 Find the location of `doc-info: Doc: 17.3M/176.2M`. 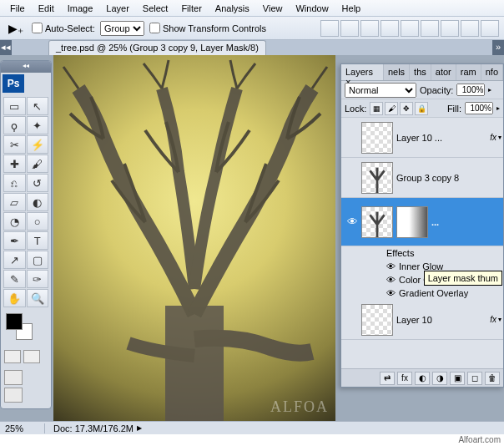

doc-info: Doc: 17.3M/176.2M is located at coordinates (89, 428).